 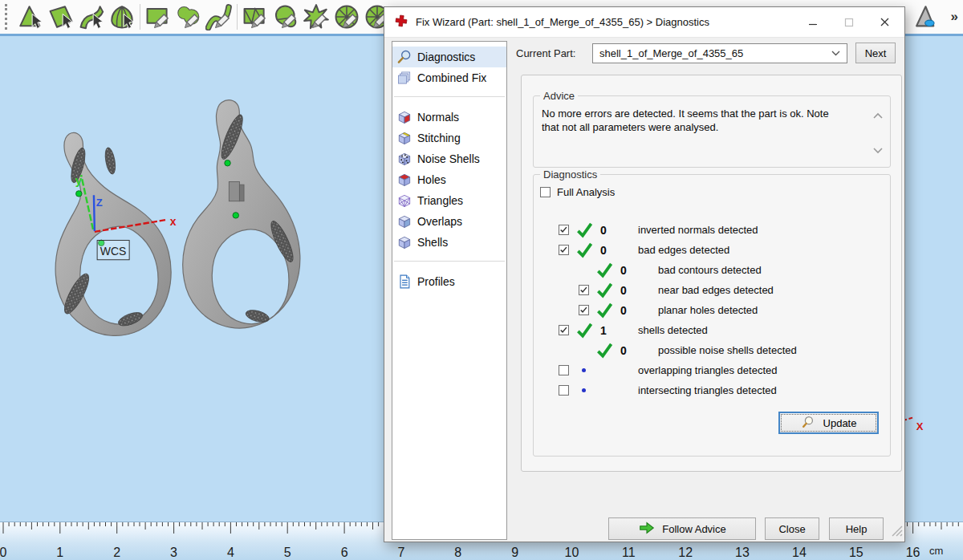 I want to click on mark-blob-pen-icon, so click(x=189, y=17).